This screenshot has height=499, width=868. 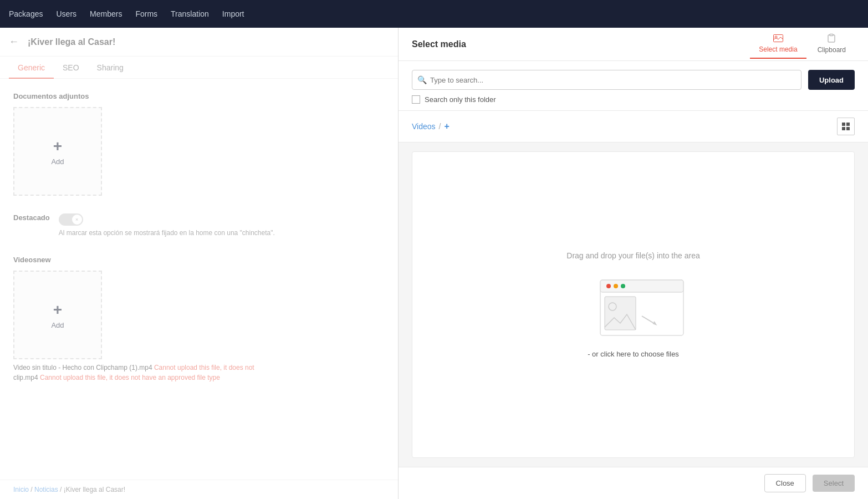 I want to click on drop-text: Drag and drop your file(s) into the area, so click(x=633, y=256).